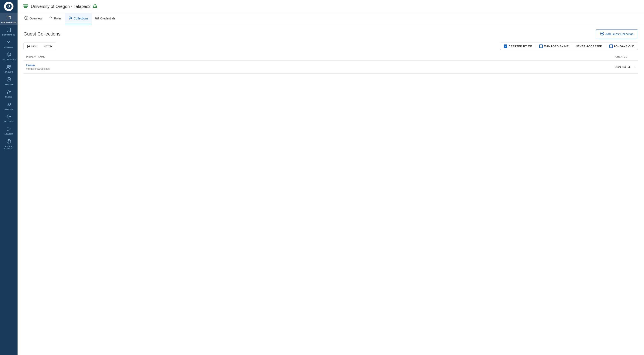 Image resolution: width=644 pixels, height=355 pixels. I want to click on sidebar-item-console-label: CONSOLE, so click(9, 84).